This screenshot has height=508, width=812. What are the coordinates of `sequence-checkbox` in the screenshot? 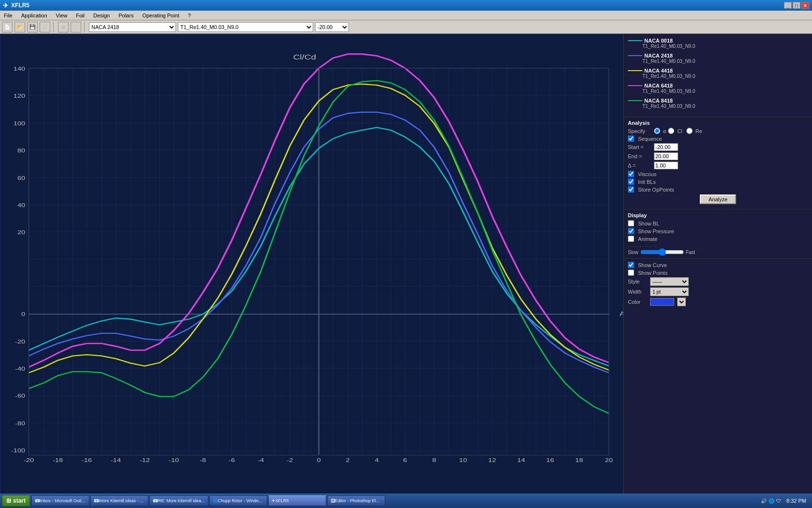 It's located at (631, 138).